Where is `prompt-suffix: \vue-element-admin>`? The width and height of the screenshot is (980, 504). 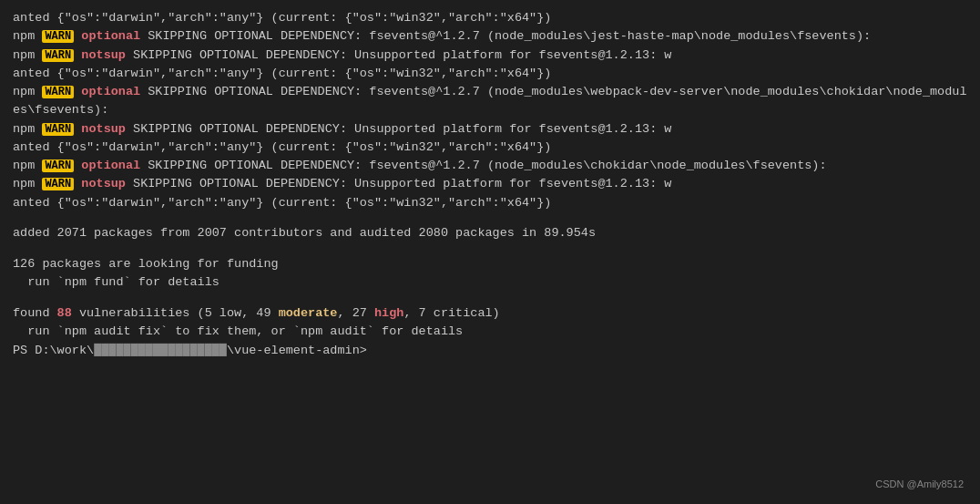
prompt-suffix: \vue-element-admin> is located at coordinates (297, 350).